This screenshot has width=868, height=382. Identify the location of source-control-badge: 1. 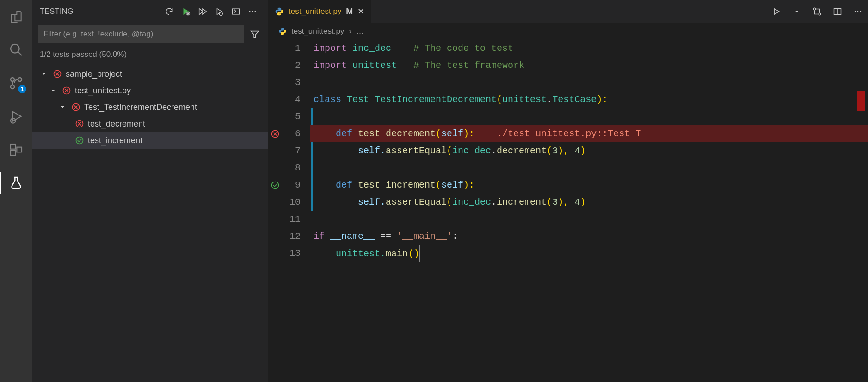
(22, 89).